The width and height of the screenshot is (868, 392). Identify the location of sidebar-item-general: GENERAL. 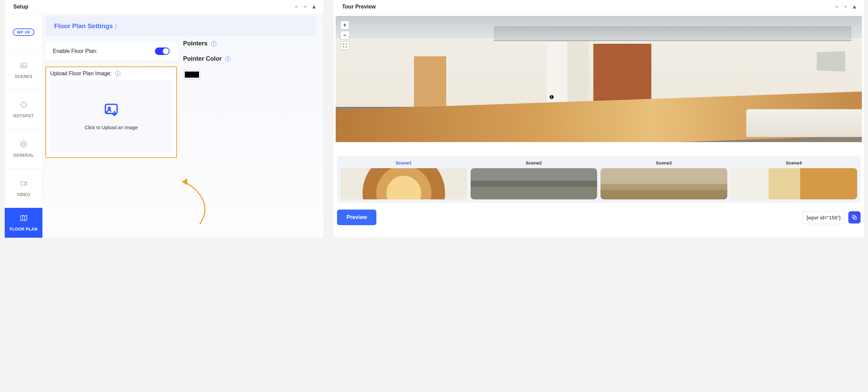
(24, 149).